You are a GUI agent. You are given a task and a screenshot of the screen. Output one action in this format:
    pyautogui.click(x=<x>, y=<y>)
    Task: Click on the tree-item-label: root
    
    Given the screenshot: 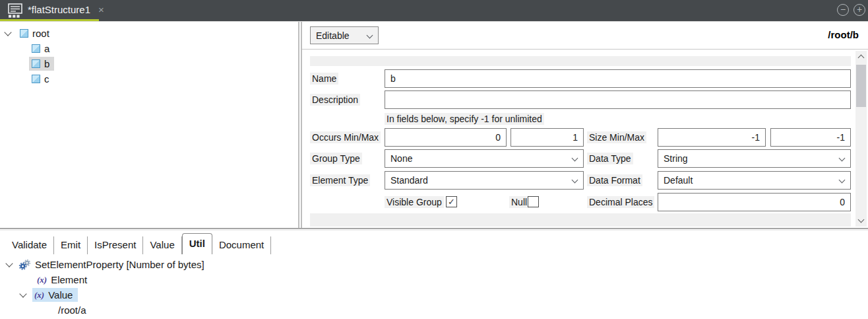 What is the action you would take?
    pyautogui.click(x=41, y=33)
    